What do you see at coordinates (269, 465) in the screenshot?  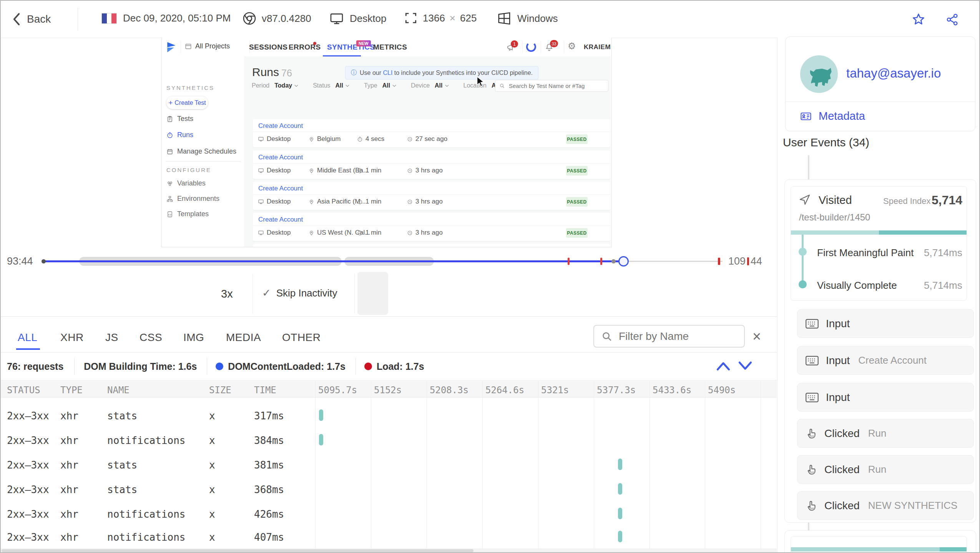 I see `cell-time: 381ms` at bounding box center [269, 465].